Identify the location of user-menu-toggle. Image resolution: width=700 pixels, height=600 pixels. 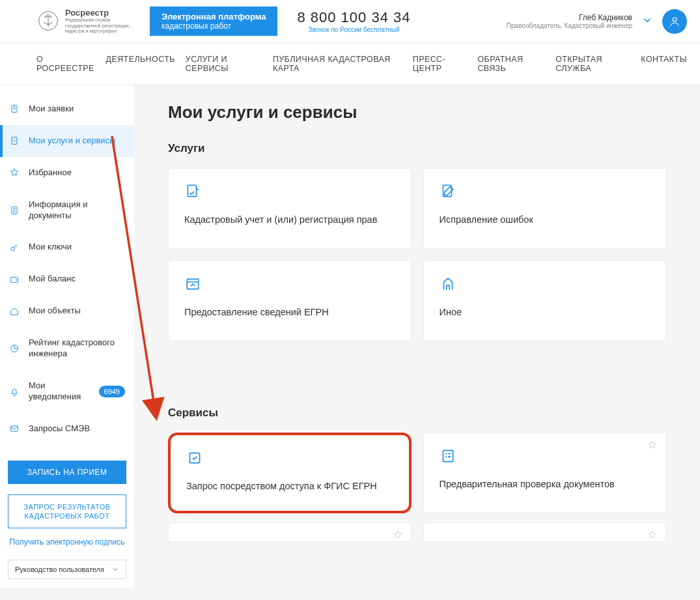
(647, 21).